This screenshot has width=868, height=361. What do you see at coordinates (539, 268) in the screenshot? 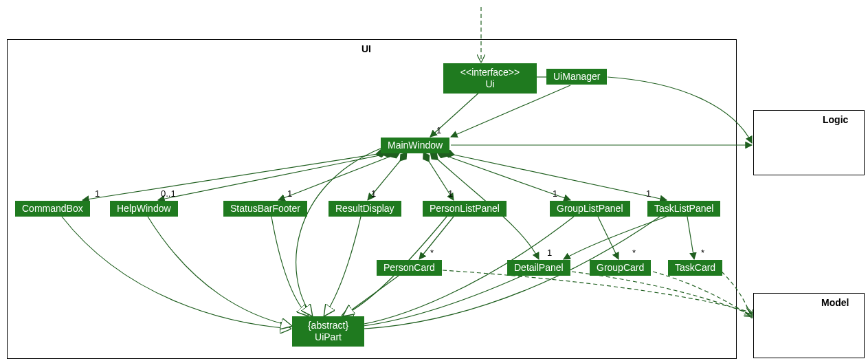
I see `node-detail-panel-name: DetailPanel` at bounding box center [539, 268].